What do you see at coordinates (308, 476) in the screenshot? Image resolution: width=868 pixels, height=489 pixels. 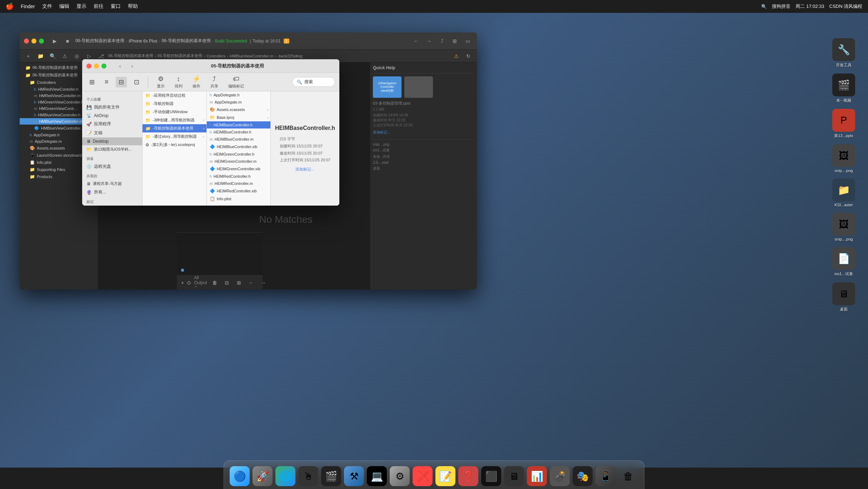 I see `dock-mouse: 🖱` at bounding box center [308, 476].